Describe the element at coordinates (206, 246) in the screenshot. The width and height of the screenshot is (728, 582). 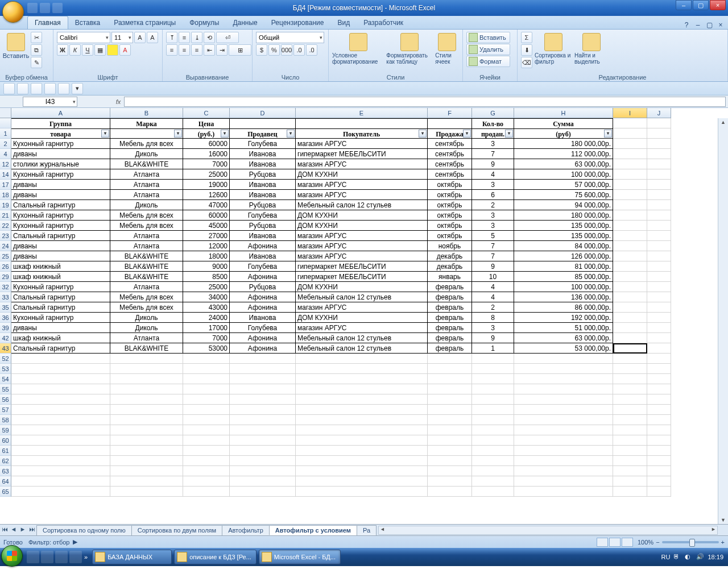
I see `cell: 12000` at that location.